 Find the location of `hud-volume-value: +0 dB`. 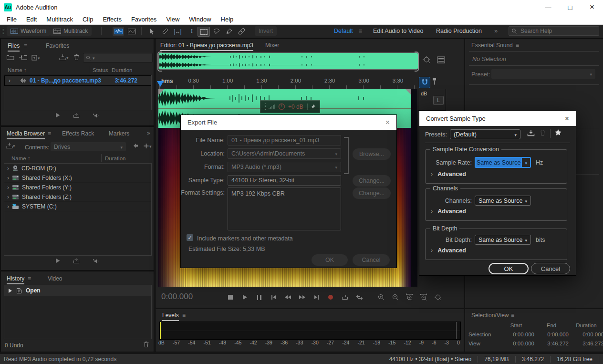

hud-volume-value: +0 dB is located at coordinates (296, 107).